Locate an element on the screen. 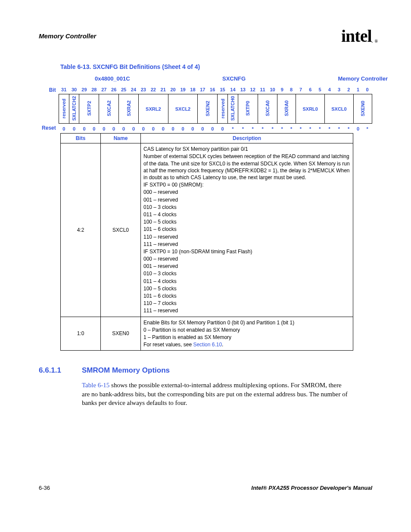 This screenshot has height=532, width=411. bit-field: SXRA2 is located at coordinates (129, 109).